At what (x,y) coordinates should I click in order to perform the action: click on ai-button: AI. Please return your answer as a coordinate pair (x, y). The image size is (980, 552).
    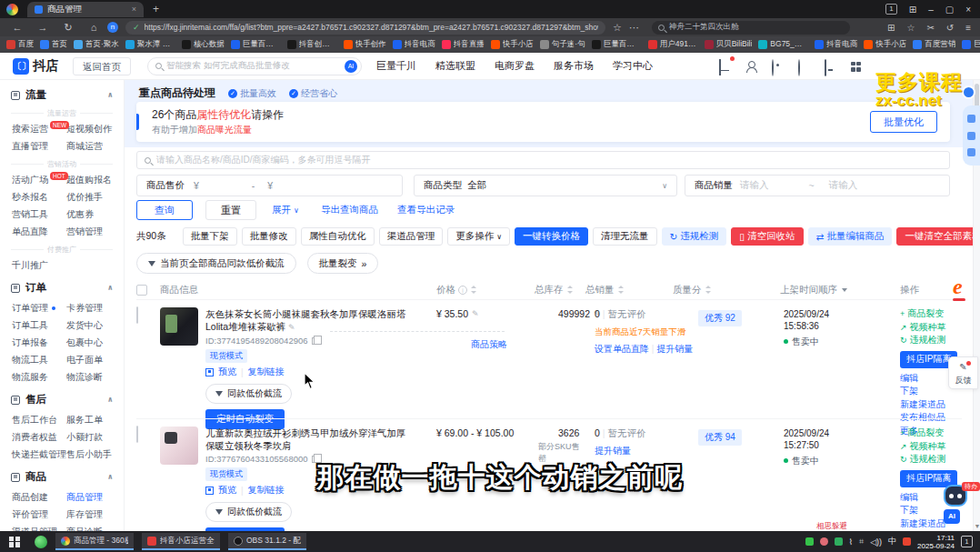
    Looking at the image, I should click on (952, 517).